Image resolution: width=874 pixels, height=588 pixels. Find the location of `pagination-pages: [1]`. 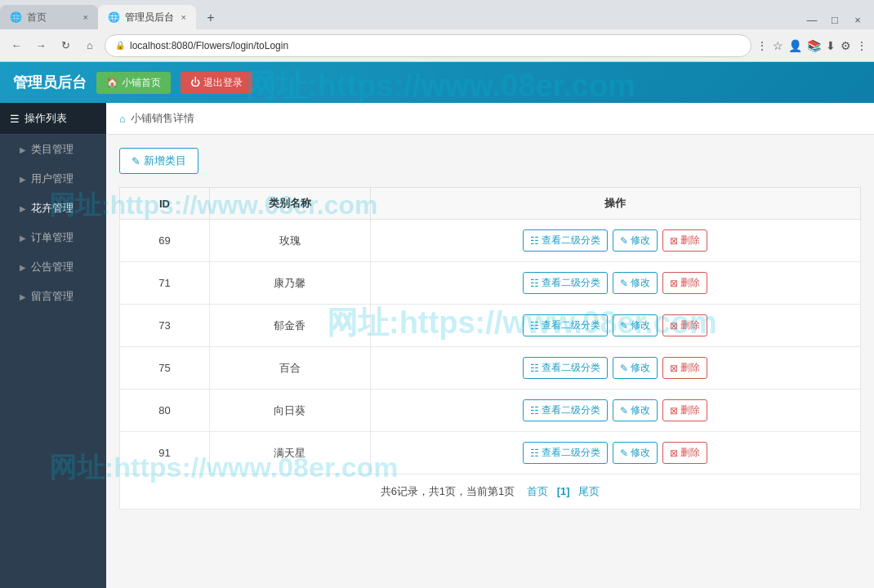

pagination-pages: [1] is located at coordinates (564, 492).